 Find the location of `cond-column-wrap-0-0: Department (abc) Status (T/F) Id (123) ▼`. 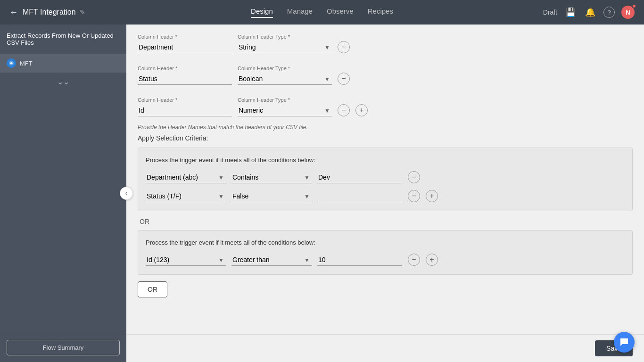

cond-column-wrap-0-0: Department (abc) Status (T/F) Id (123) ▼ is located at coordinates (186, 177).